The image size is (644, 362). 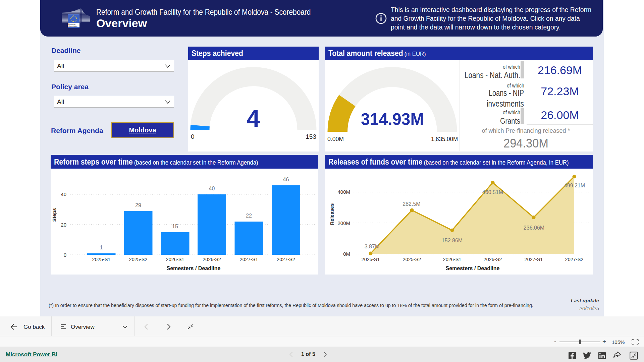 I want to click on svg-text: 46, so click(x=286, y=180).